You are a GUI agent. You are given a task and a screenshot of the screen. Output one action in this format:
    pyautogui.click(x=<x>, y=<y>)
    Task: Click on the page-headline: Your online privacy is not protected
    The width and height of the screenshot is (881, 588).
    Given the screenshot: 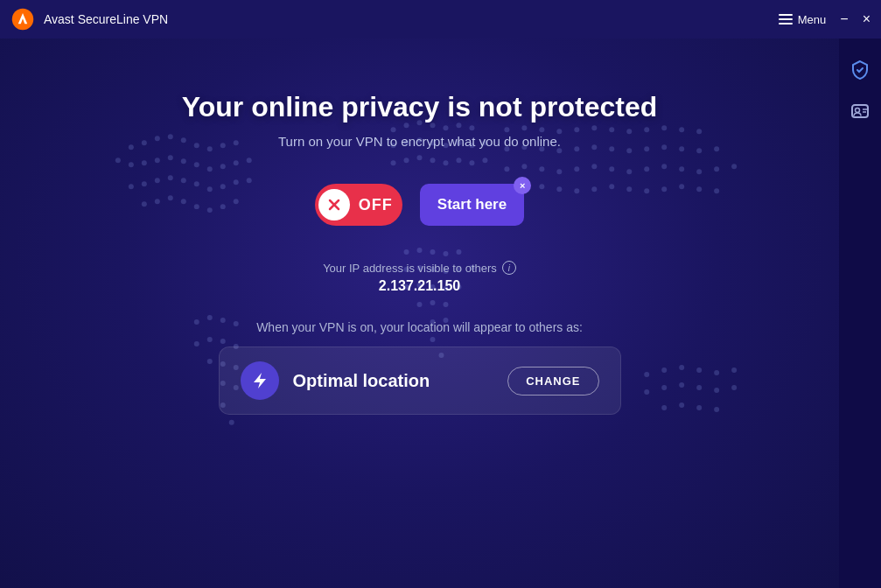 What is the action you would take?
    pyautogui.click(x=420, y=107)
    